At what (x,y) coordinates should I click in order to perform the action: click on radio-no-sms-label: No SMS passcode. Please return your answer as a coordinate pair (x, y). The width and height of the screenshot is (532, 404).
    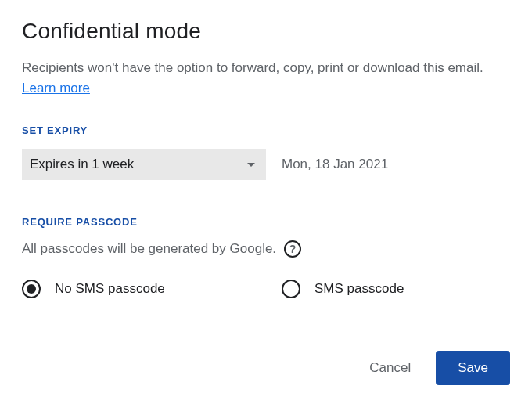
    Looking at the image, I should click on (110, 289).